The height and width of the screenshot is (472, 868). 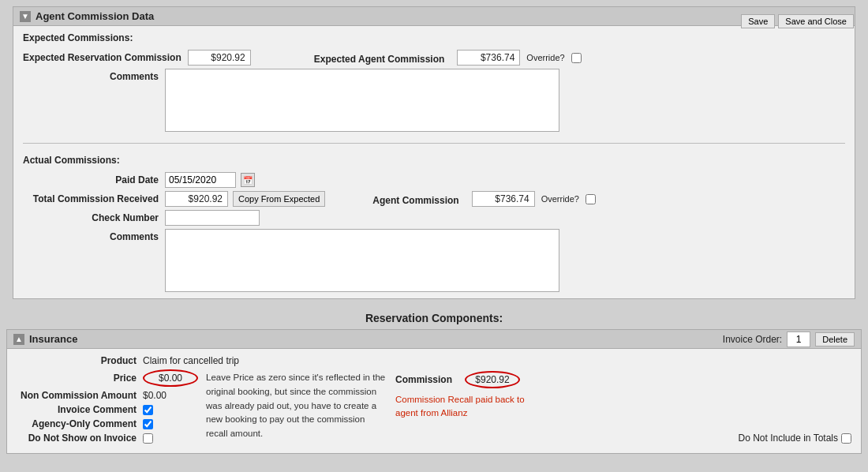 What do you see at coordinates (434, 17) in the screenshot?
I see `panel-header: ▼ Agent Commission Data` at bounding box center [434, 17].